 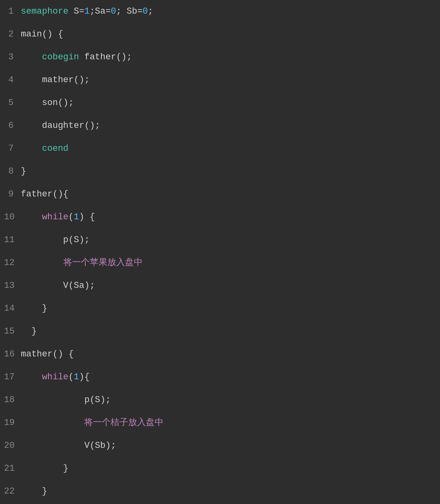 I want to click on code-line: 21 }, so click(x=220, y=468).